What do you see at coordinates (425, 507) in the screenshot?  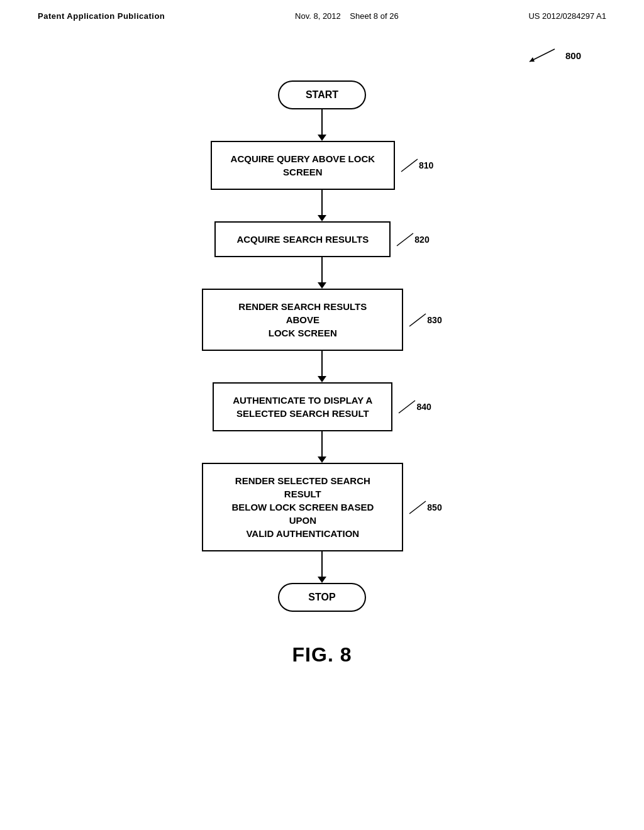 I see `ref-850-container: 850` at bounding box center [425, 507].